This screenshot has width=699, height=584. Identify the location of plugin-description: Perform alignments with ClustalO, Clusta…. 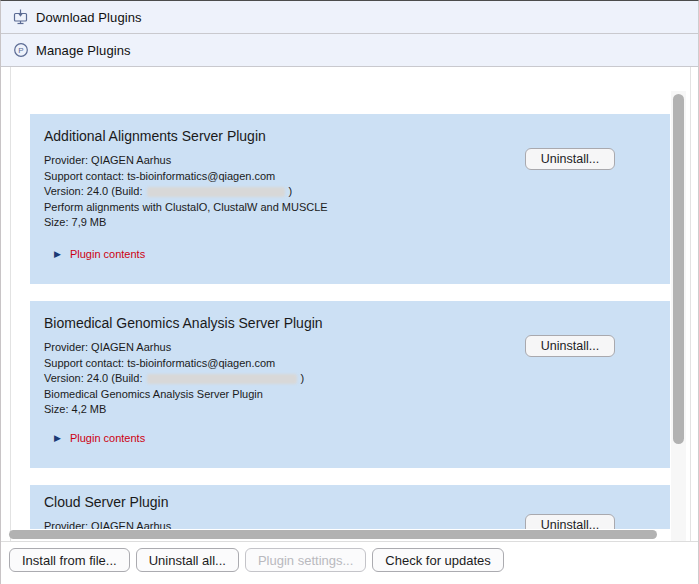
(350, 208).